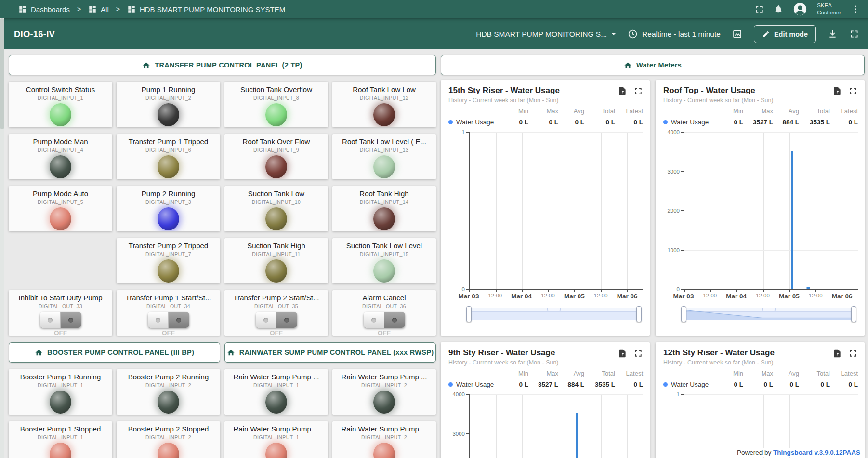 Image resolution: width=868 pixels, height=458 pixels. I want to click on chart-legend: MinMaxAvgTotalLatestWater Usage0 L0 L0 L…, so click(761, 379).